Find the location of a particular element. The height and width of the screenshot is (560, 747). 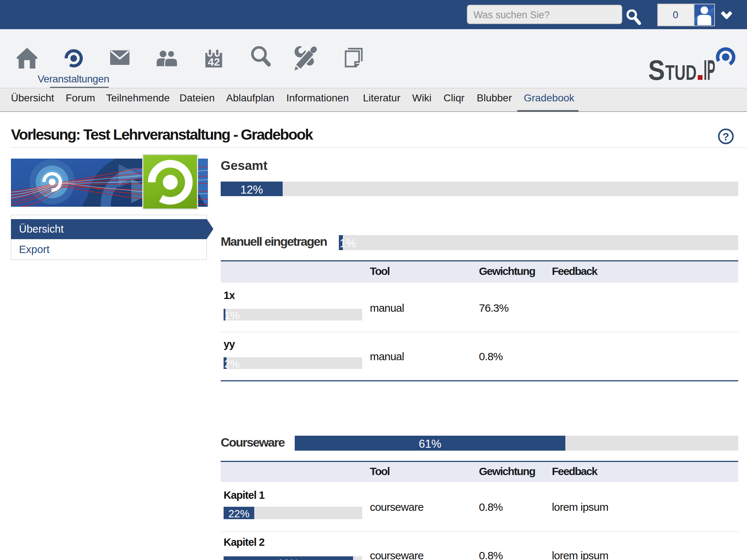

svg-text: 42 is located at coordinates (214, 62).